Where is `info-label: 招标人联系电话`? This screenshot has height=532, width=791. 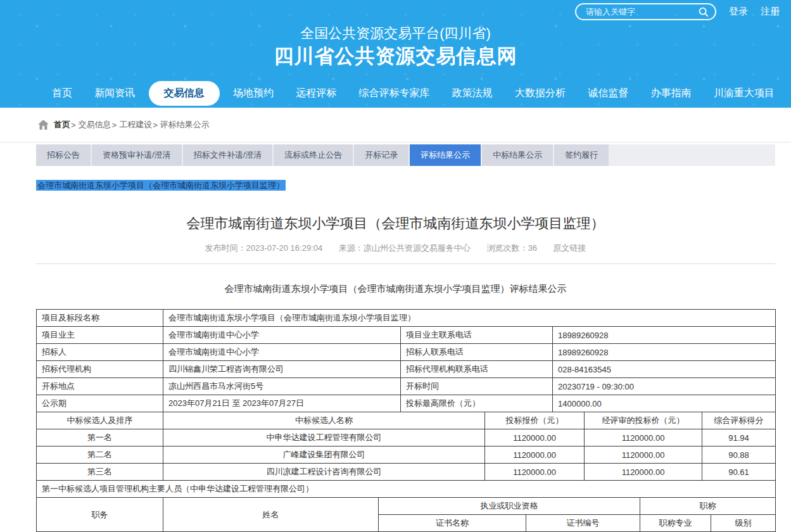 info-label: 招标人联系电话 is located at coordinates (477, 352).